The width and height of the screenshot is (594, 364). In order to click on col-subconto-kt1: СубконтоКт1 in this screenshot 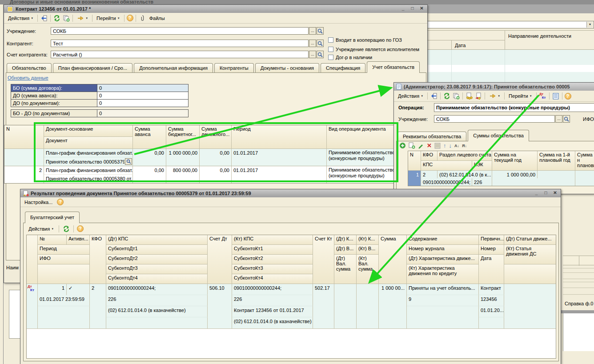, I will do `click(273, 250)`.